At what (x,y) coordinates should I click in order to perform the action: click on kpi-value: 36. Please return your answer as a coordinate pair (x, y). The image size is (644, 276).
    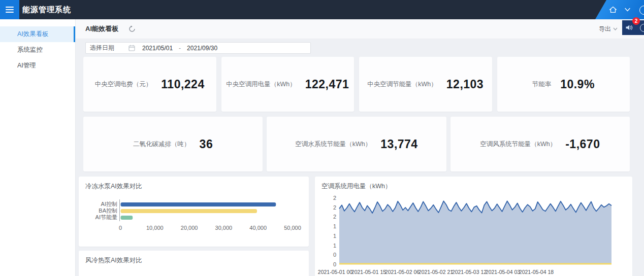
    Looking at the image, I should click on (206, 144).